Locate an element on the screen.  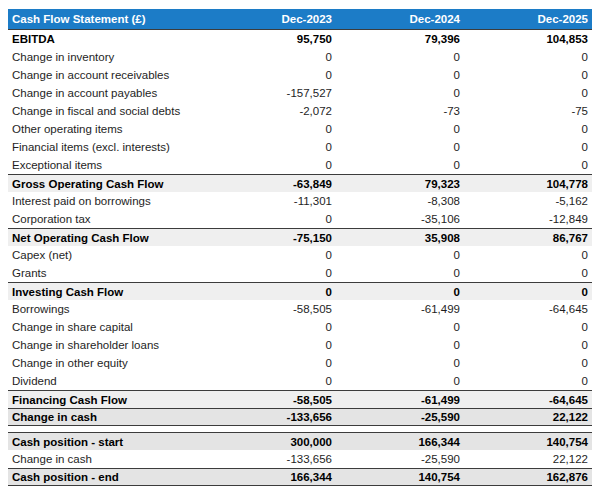
column-header-dec-2023: Dec-2023 is located at coordinates (272, 19).